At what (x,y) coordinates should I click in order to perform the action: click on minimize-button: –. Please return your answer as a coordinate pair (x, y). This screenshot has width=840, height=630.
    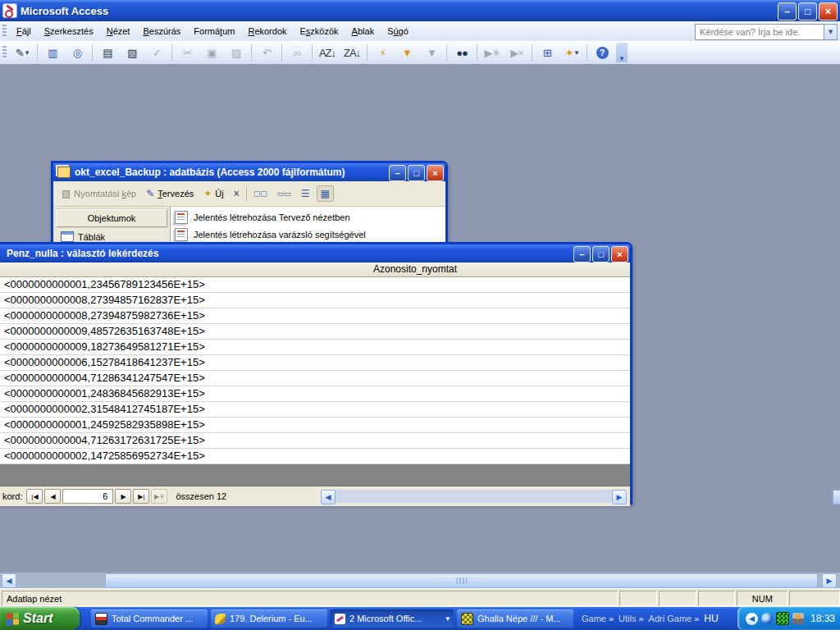
    Looking at the image, I should click on (788, 11).